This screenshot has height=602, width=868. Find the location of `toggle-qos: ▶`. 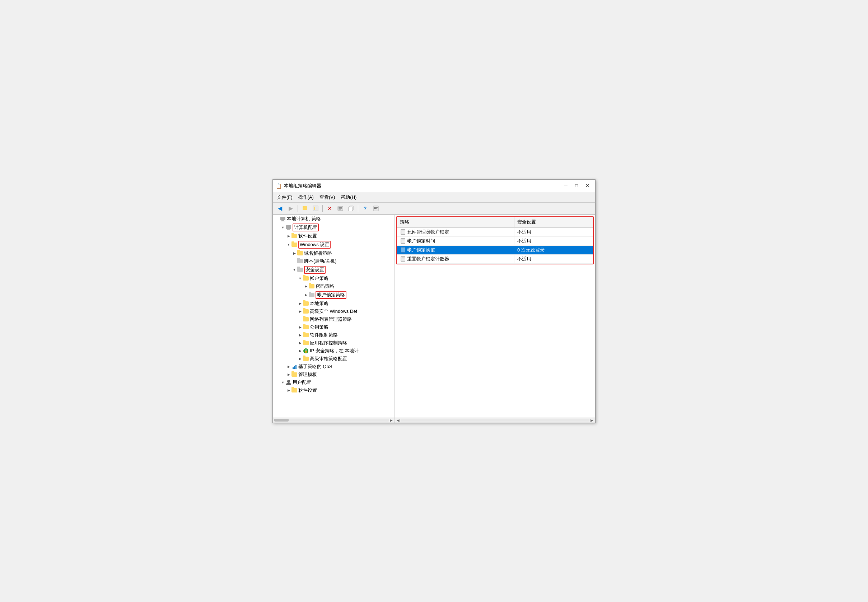

toggle-qos: ▶ is located at coordinates (288, 367).